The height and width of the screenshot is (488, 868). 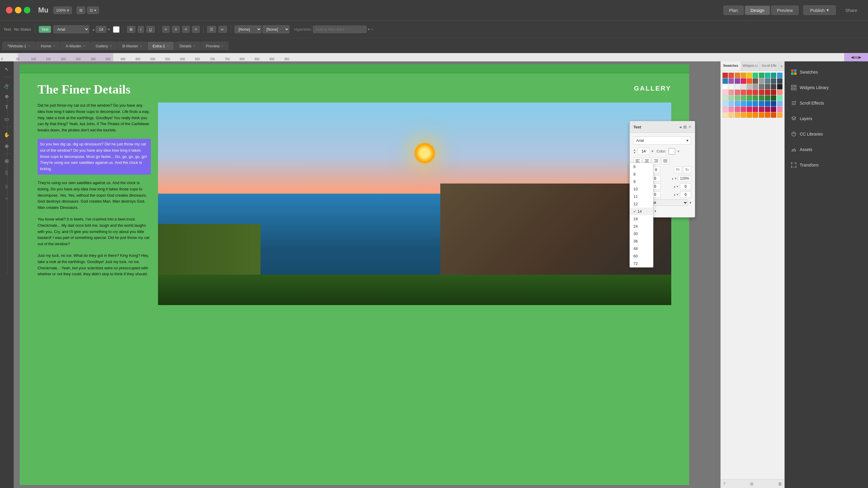 What do you see at coordinates (680, 127) in the screenshot?
I see `text-panel-collapse: ◂` at bounding box center [680, 127].